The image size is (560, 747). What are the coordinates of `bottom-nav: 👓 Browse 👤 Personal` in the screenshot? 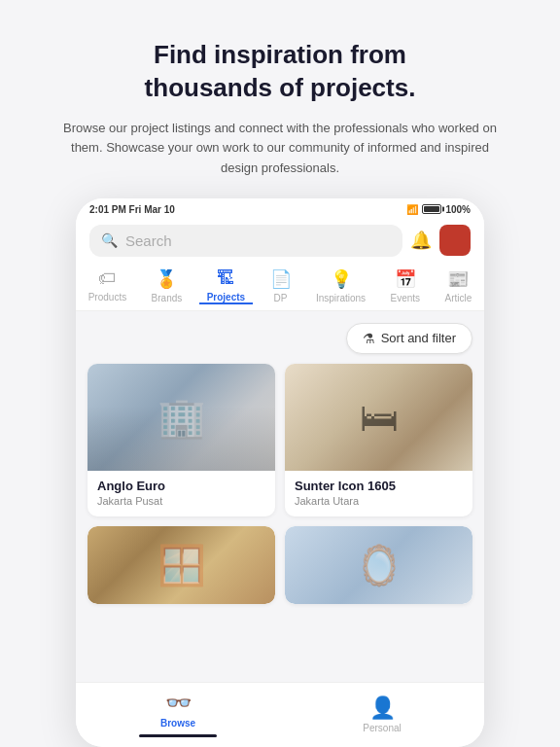 It's located at (280, 714).